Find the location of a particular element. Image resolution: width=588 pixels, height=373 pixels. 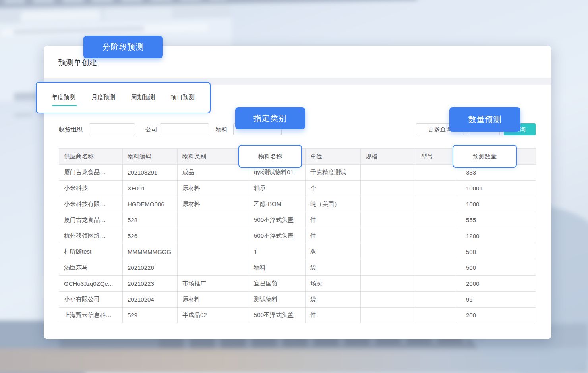

table-cell: 20210226 is located at coordinates (150, 268).